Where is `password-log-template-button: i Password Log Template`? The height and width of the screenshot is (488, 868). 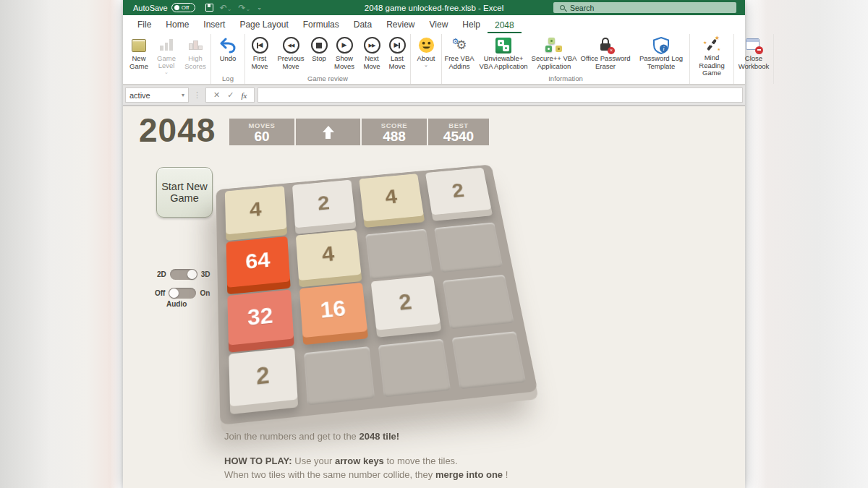 password-log-template-button: i Password Log Template is located at coordinates (661, 53).